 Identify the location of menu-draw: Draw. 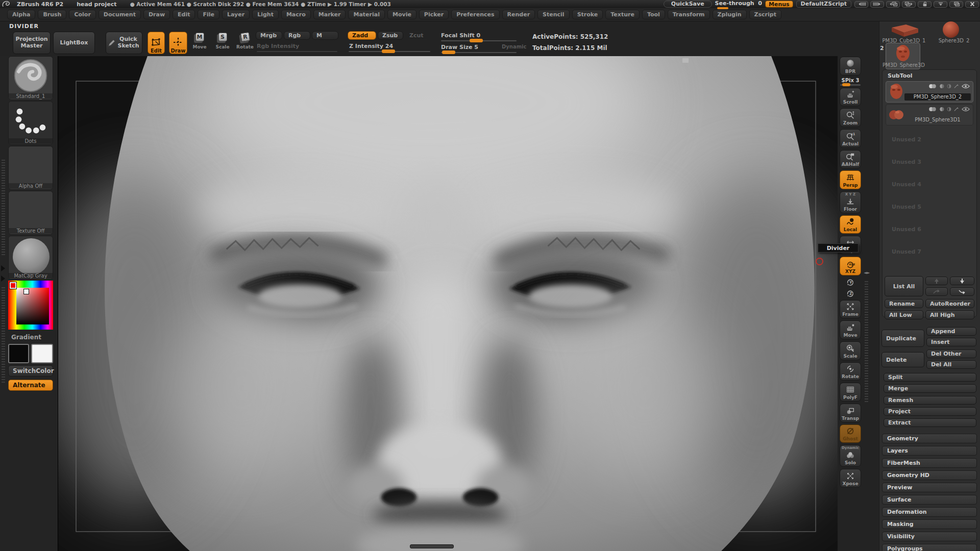
(157, 14).